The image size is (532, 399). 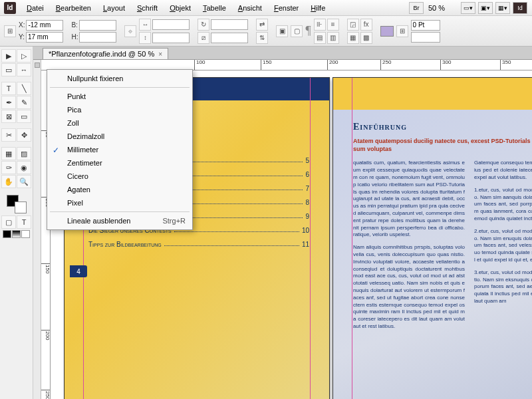 I want to click on document-tab: *Pflanzenfotografie.indd @ 50 % ×, so click(x=105, y=53).